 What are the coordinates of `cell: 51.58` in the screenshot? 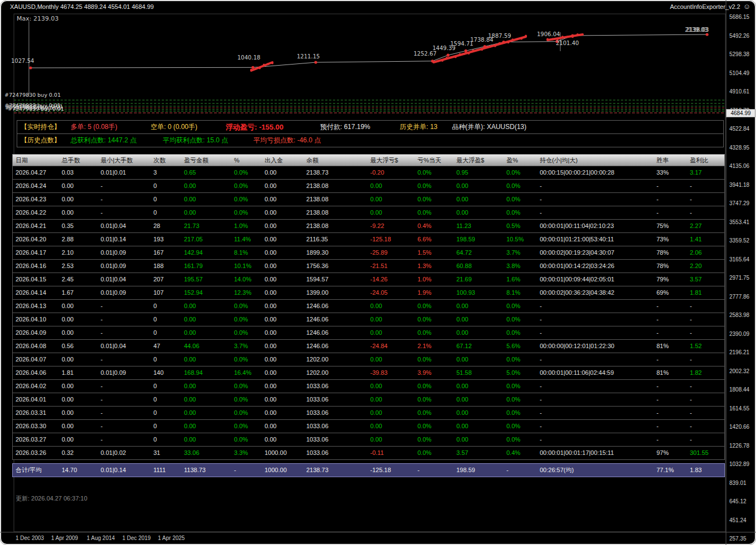 It's located at (479, 373).